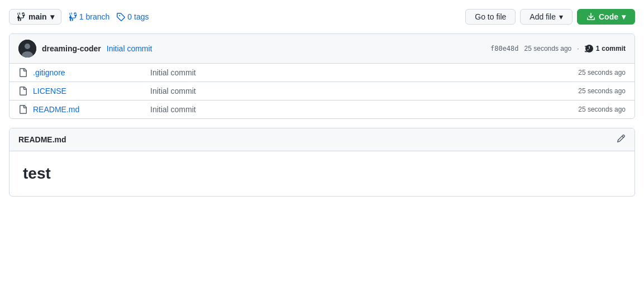 This screenshot has width=644, height=292. I want to click on readme-header: README.md, so click(322, 140).